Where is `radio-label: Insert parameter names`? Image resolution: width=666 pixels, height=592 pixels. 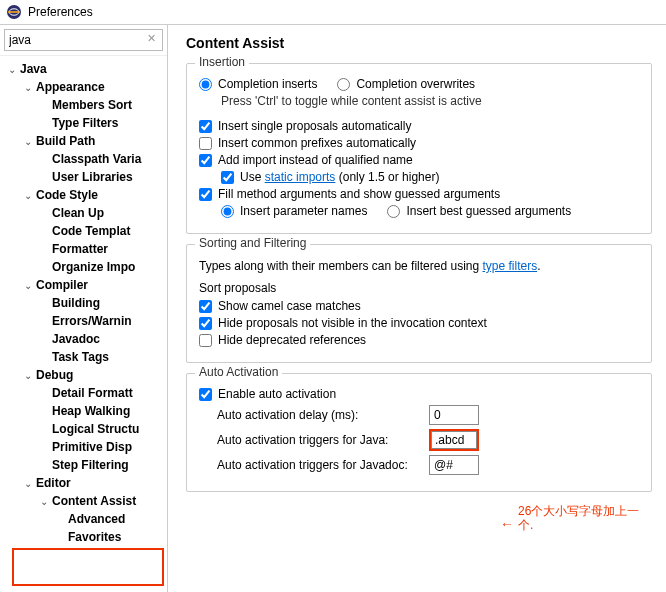 radio-label: Insert parameter names is located at coordinates (304, 211).